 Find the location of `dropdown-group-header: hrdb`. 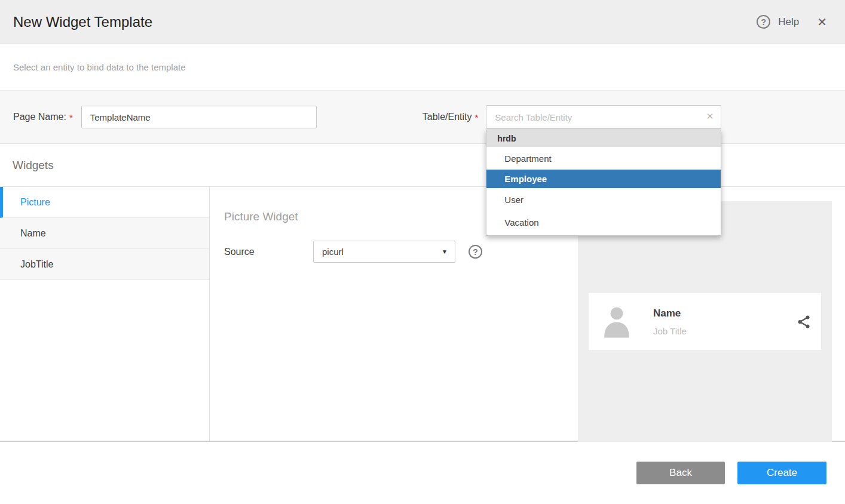

dropdown-group-header: hrdb is located at coordinates (604, 139).